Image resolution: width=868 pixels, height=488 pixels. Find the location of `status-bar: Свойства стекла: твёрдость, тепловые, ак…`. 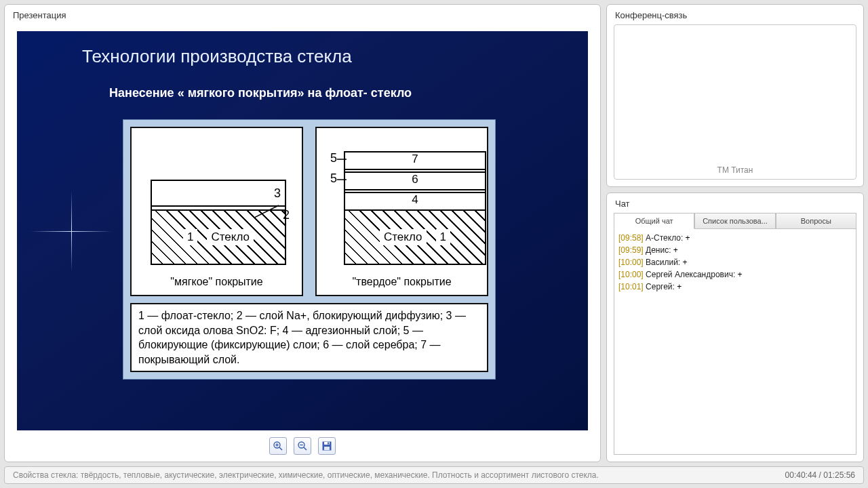

status-bar: Свойства стекла: твёрдость, тепловые, ак… is located at coordinates (434, 475).